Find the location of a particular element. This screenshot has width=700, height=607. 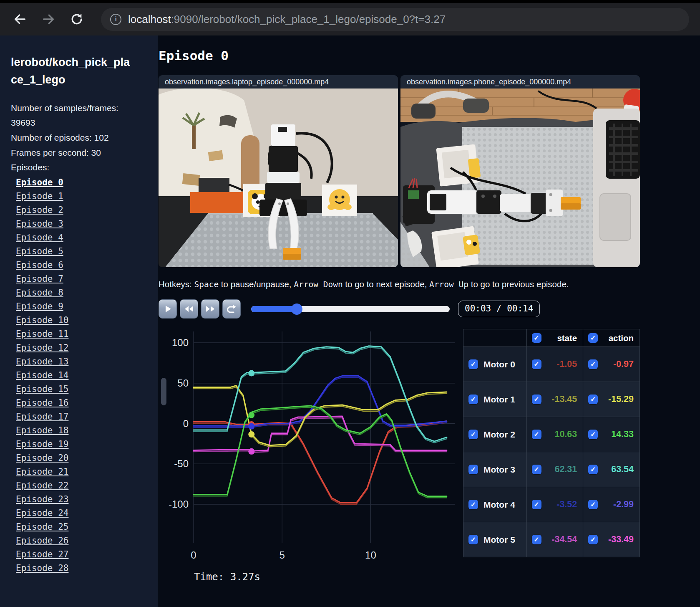

sidebar-episode-link: Episode 2 is located at coordinates (40, 210).